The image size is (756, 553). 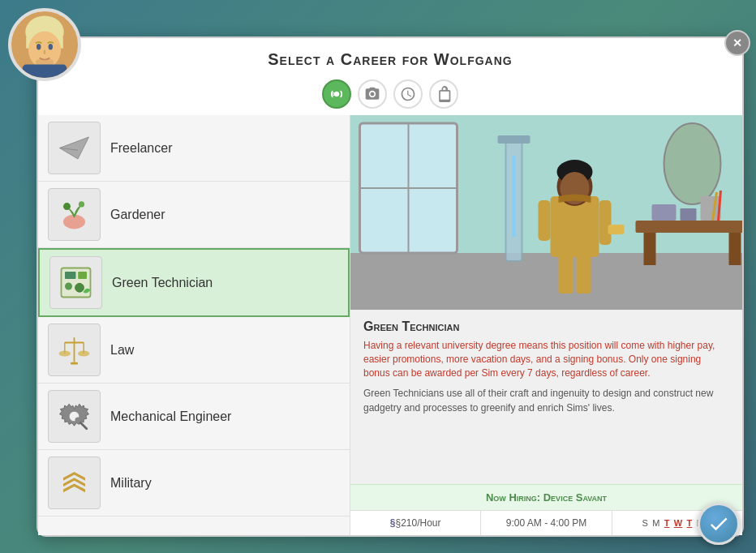 I want to click on close-button: ✕, so click(x=737, y=43).